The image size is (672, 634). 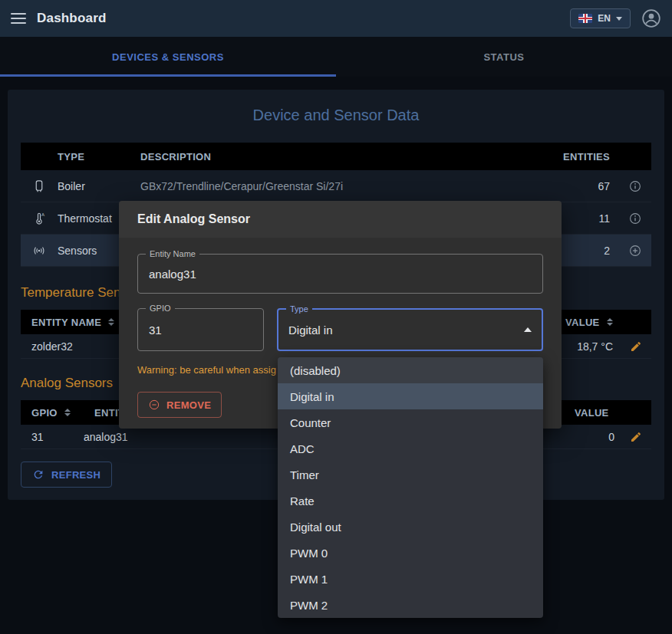 What do you see at coordinates (154, 405) in the screenshot?
I see `minus-circle-icon` at bounding box center [154, 405].